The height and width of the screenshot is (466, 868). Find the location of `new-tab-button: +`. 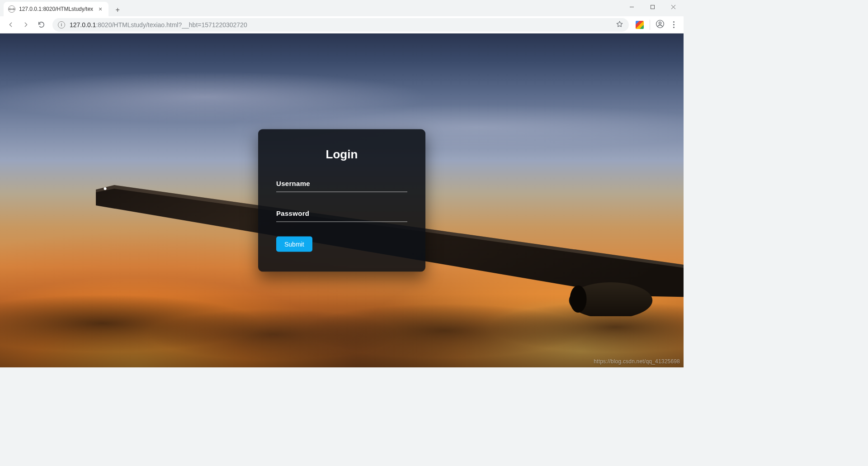

new-tab-button: + is located at coordinates (118, 10).